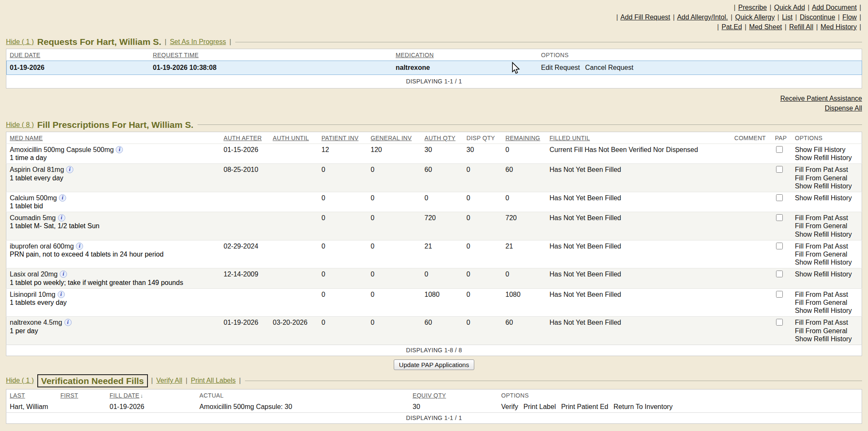 This screenshot has height=431, width=868. What do you see at coordinates (523, 138) in the screenshot?
I see `col-remaining: REMAINING` at bounding box center [523, 138].